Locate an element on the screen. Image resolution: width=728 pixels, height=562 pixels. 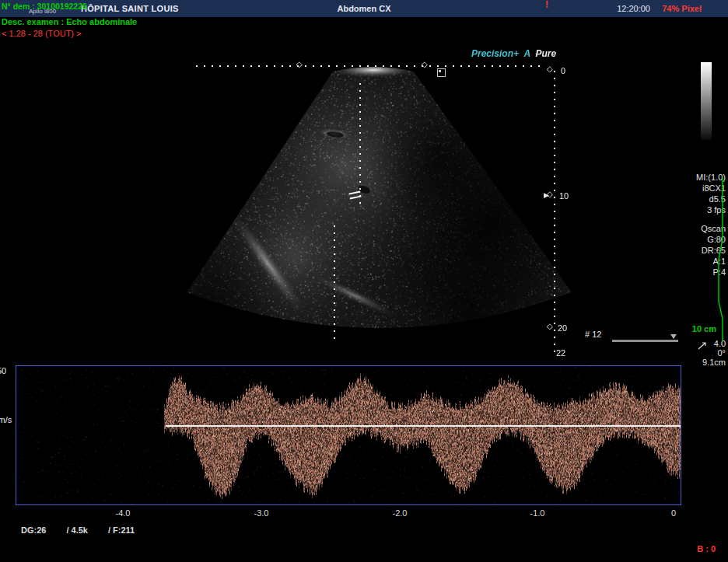
clock: 12:20:00 is located at coordinates (633, 9).